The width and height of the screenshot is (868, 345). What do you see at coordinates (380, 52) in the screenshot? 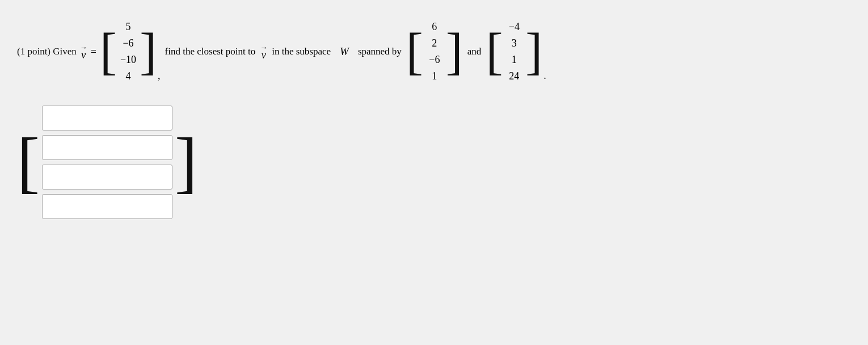
I see `spanned-text: spanned by` at bounding box center [380, 52].